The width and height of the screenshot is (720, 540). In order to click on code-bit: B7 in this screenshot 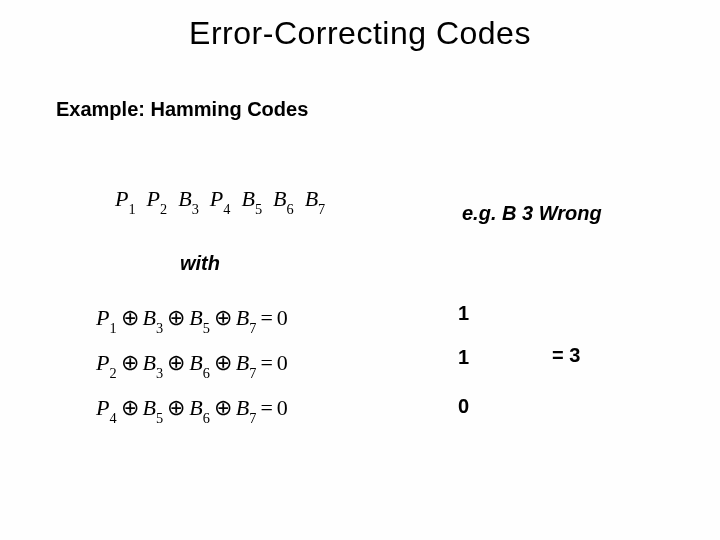, I will do `click(316, 198)`.